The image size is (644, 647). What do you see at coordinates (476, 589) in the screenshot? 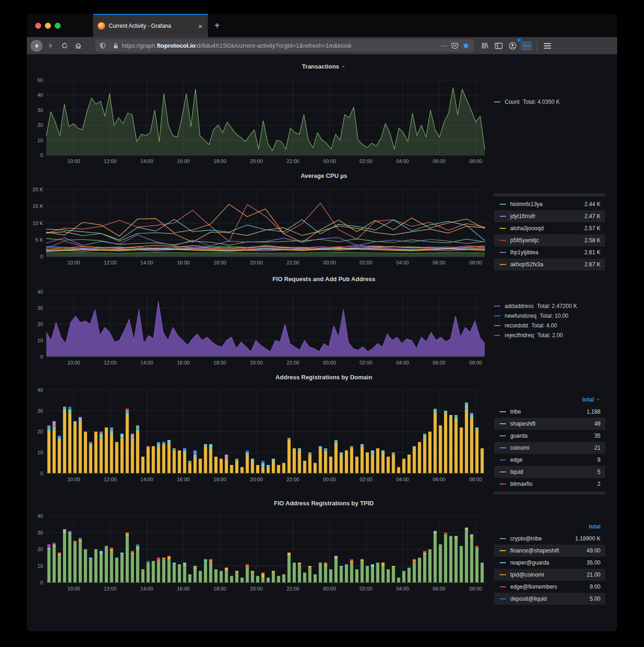
I see `svg-text: 08:00` at bounding box center [476, 589].